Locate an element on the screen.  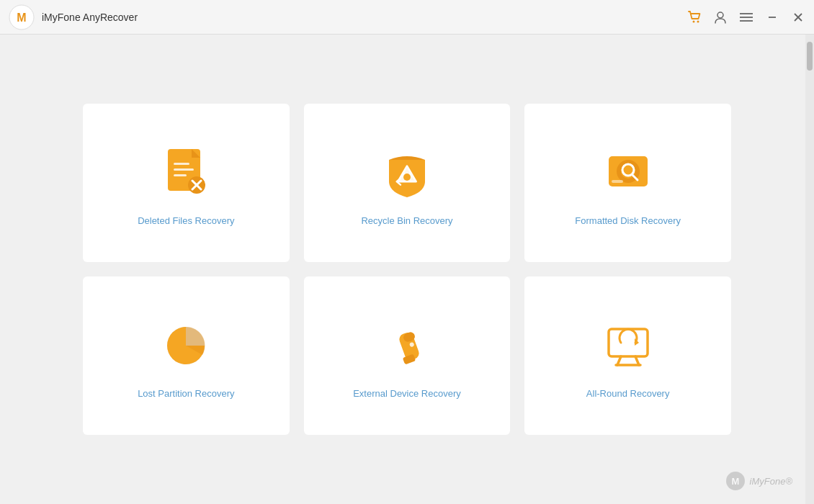
menu-icon is located at coordinates (746, 17).